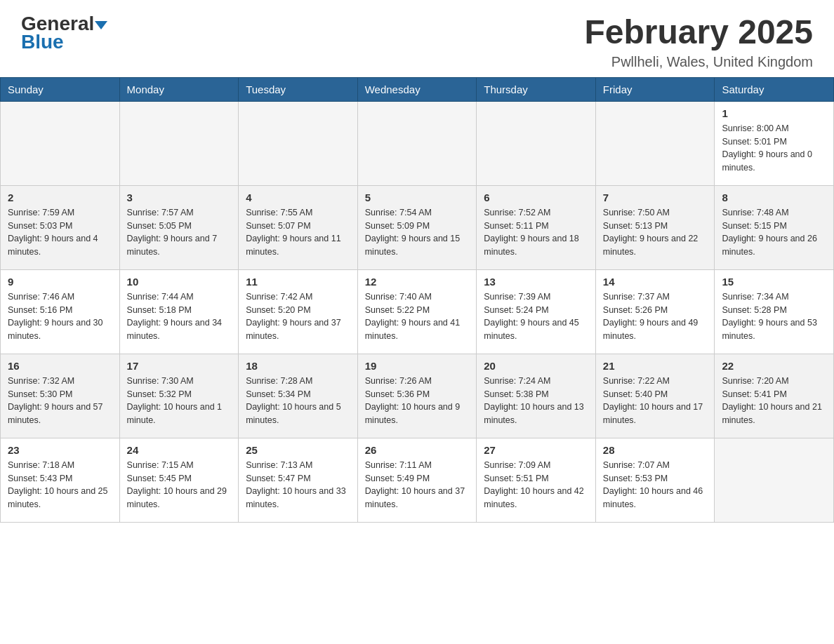 This screenshot has height=644, width=834. What do you see at coordinates (774, 149) in the screenshot?
I see `day-info: Sunrise: 8:00 AMSunset: 5:01 PMDaylight:…` at bounding box center [774, 149].